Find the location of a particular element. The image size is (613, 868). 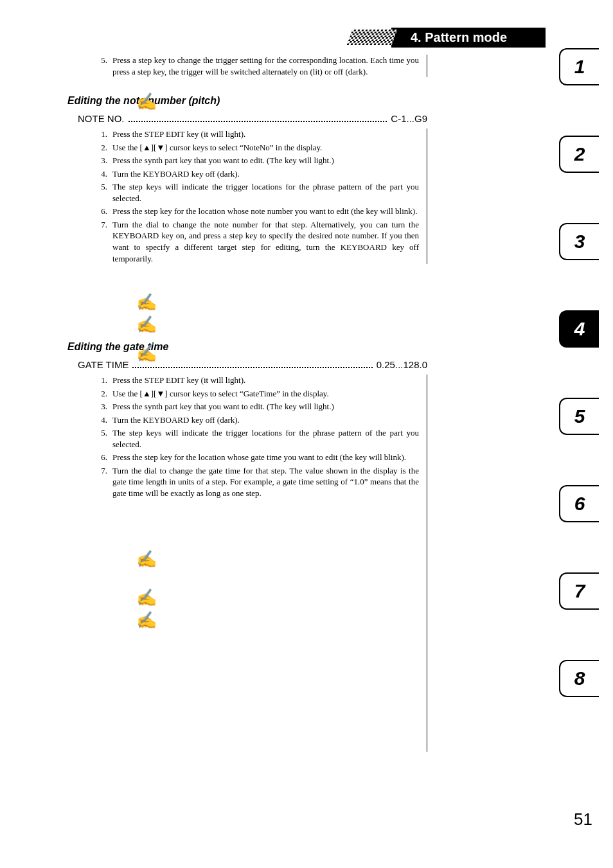

list-item: 7.Turn the dial to change the gate time … is located at coordinates (260, 482).